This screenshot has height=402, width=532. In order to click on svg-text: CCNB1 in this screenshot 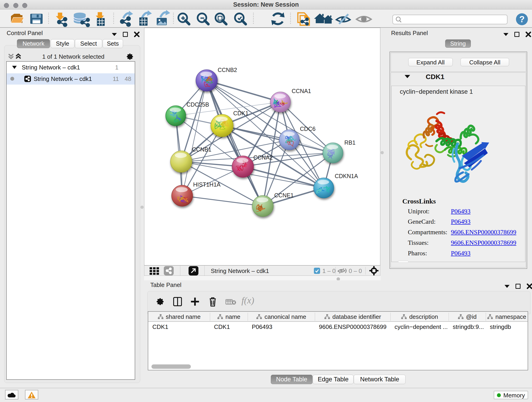, I will do `click(202, 149)`.